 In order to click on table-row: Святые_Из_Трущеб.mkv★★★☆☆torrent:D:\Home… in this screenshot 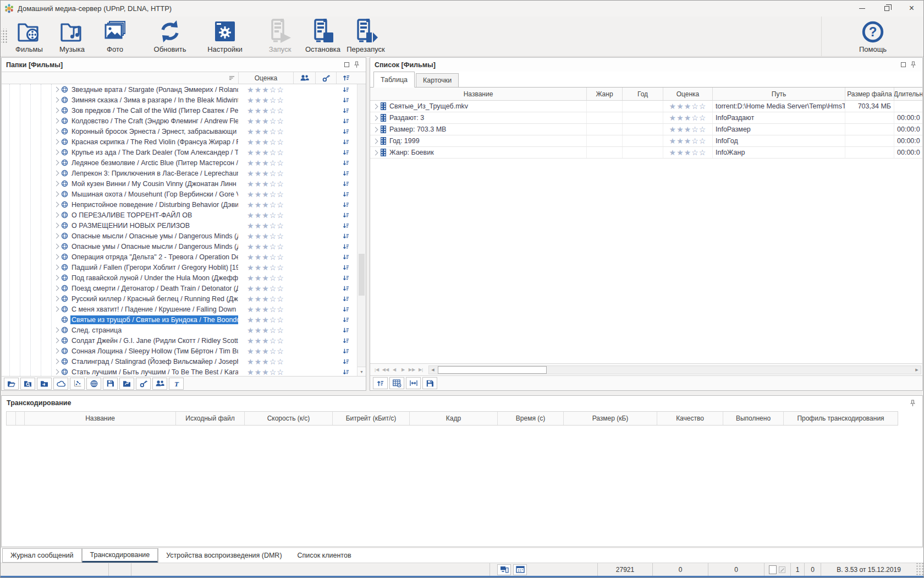, I will do `click(646, 107)`.